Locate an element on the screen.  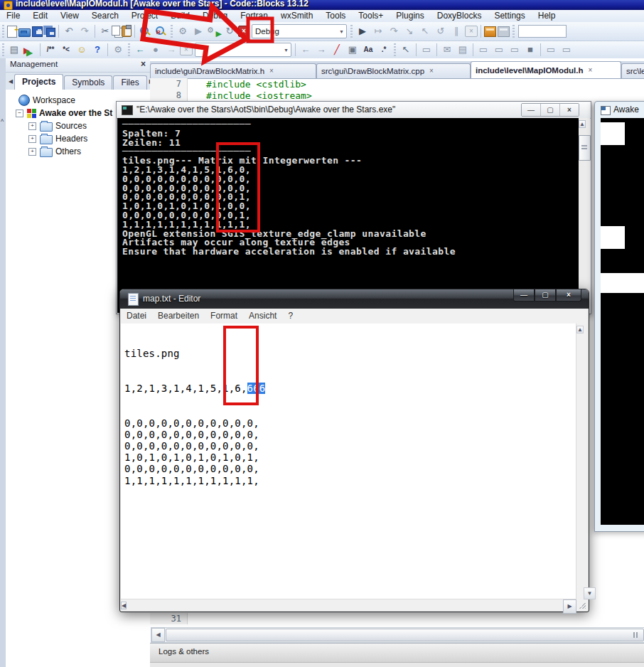
incsearch-clear-icon: × is located at coordinates (186, 50).